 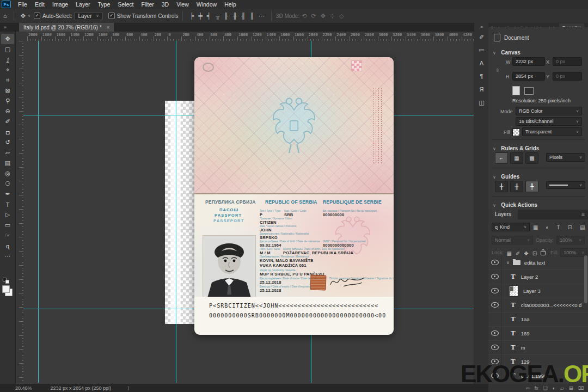 I want to click on tool-rectangular-marquee: ▢, so click(x=8, y=49).